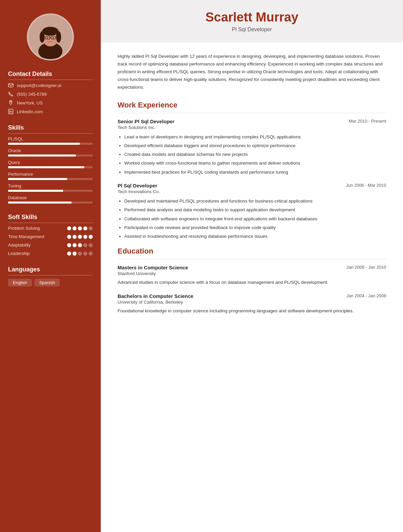 The height and width of the screenshot is (532, 403). I want to click on skill-item: Database, so click(50, 200).